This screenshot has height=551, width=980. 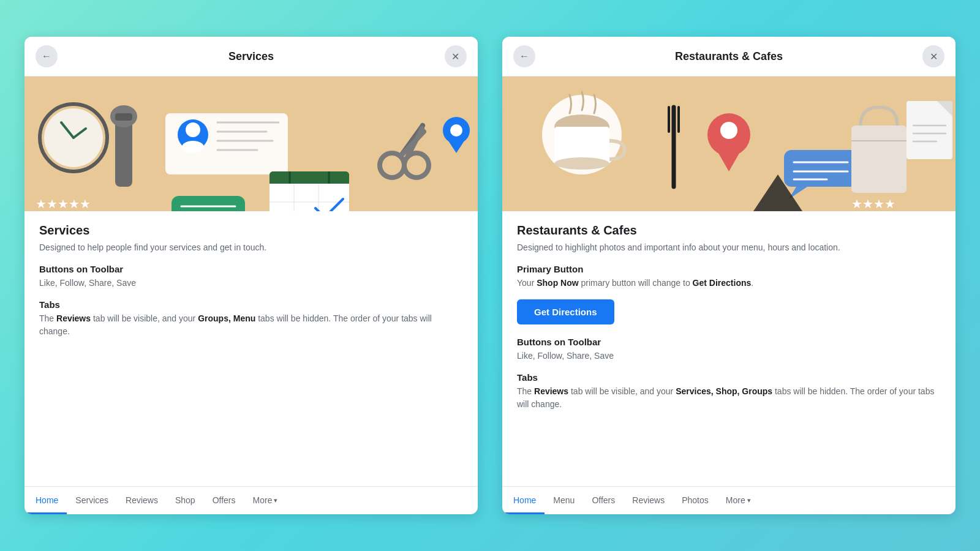 I want to click on services-card-header: ← Services ✕, so click(x=251, y=56).